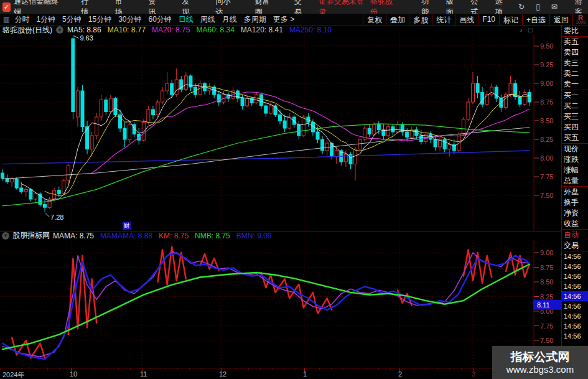 This screenshot has width=588, height=379. Describe the element at coordinates (526, 30) in the screenshot. I see `chart-corner-icons: ›□` at that location.